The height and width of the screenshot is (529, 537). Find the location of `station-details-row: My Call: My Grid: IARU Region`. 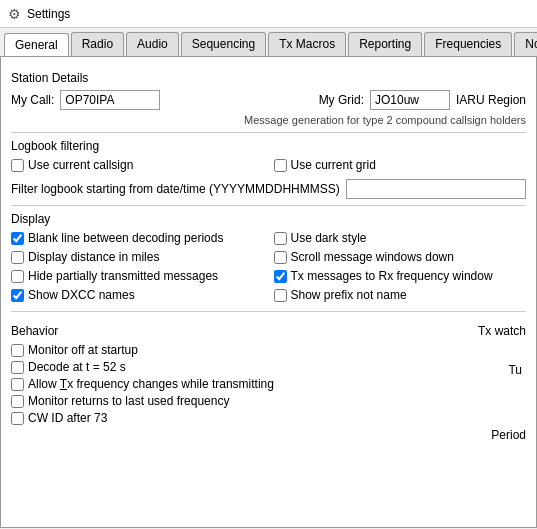

station-details-row: My Call: My Grid: IARU Region is located at coordinates (268, 100).